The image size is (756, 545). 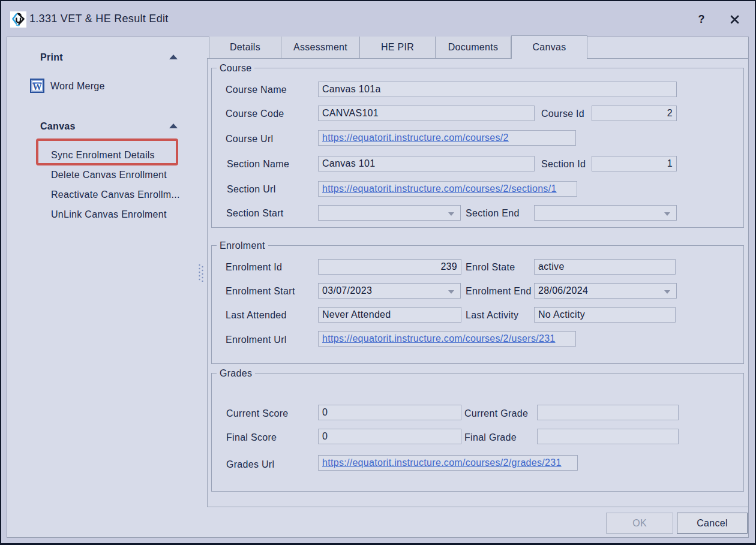 What do you see at coordinates (493, 213) in the screenshot?
I see `section-end-label: Section End` at bounding box center [493, 213].